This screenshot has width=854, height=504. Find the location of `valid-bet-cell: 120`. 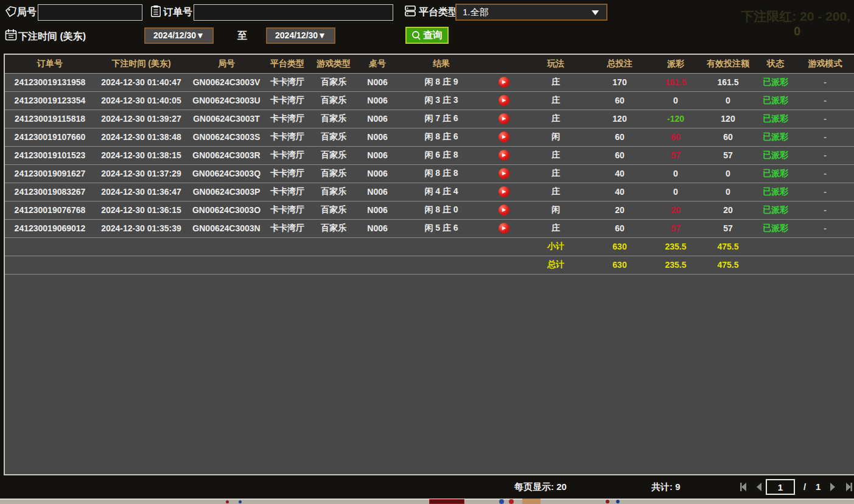

valid-bet-cell: 120 is located at coordinates (728, 119).